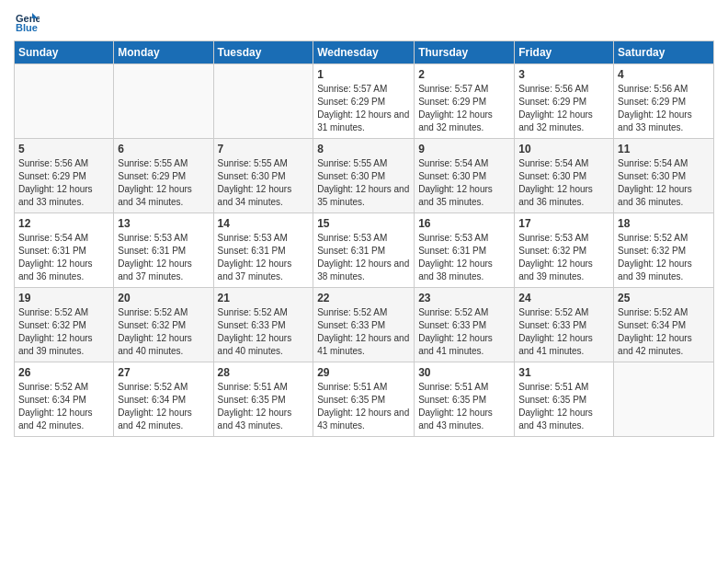 Image resolution: width=728 pixels, height=563 pixels. I want to click on calendar-cell: 24Sunrise: 5:52 AM Sunset: 6:33 PM Dayli…, so click(564, 326).